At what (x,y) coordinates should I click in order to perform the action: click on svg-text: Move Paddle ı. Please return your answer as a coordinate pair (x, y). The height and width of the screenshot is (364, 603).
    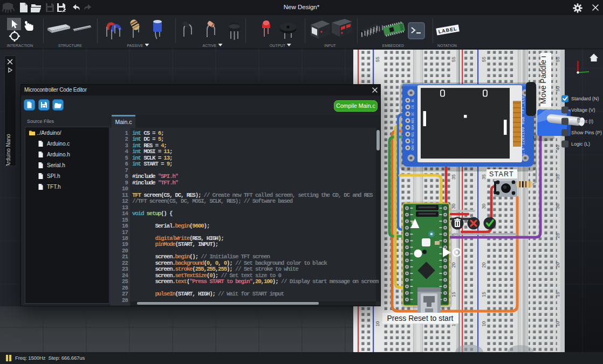
    Looking at the image, I should click on (543, 80).